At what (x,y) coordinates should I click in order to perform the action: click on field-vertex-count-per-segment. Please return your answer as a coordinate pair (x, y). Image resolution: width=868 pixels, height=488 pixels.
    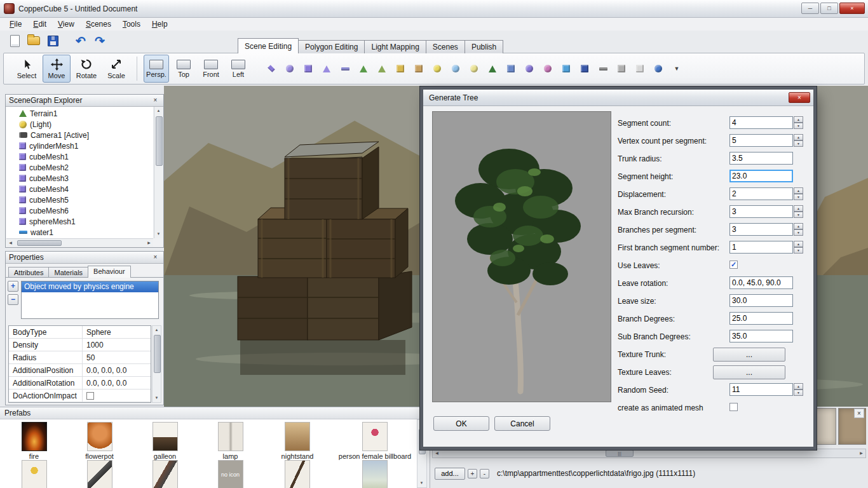
    Looking at the image, I should click on (761, 140).